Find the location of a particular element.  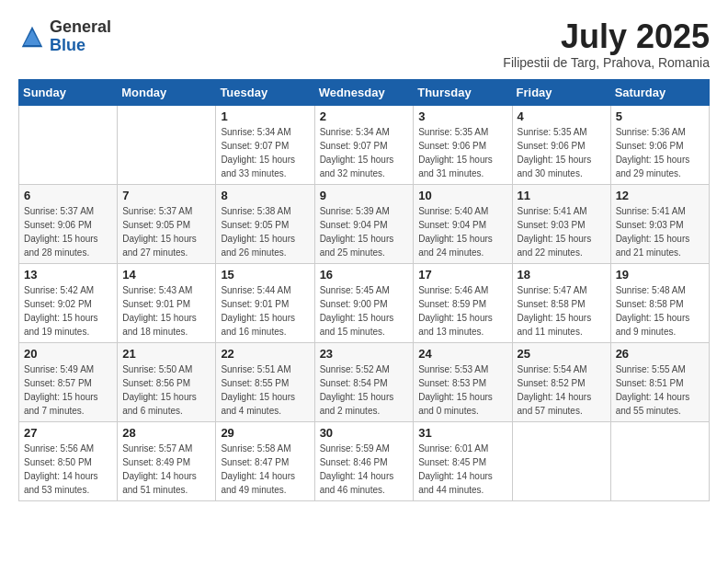

day-number: 8 is located at coordinates (265, 195).